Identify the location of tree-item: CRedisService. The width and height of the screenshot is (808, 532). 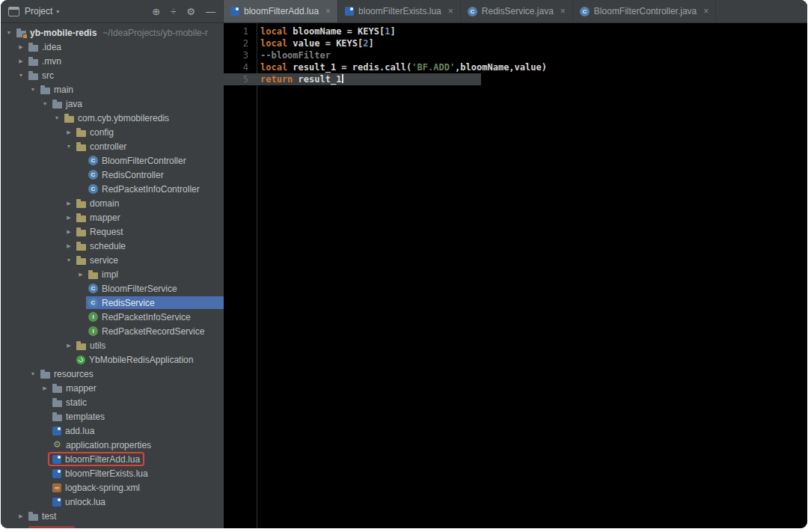
(112, 302).